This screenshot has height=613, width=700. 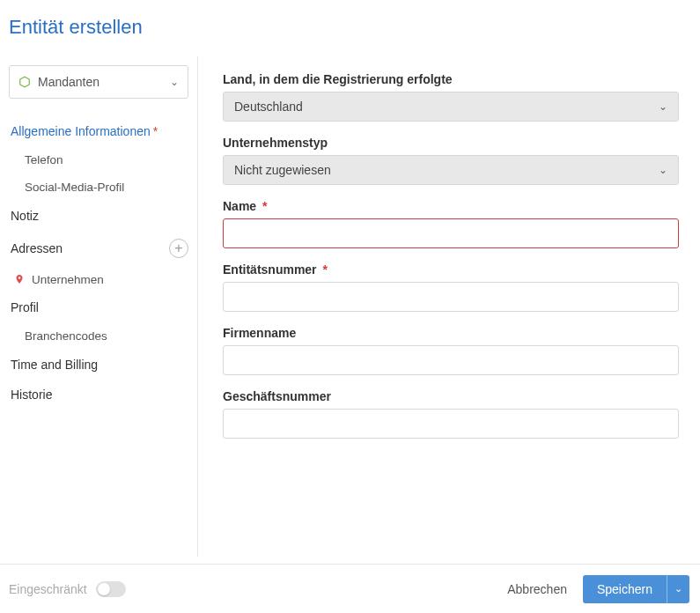 What do you see at coordinates (446, 107) in the screenshot?
I see `select-country-value: Deutschland` at bounding box center [446, 107].